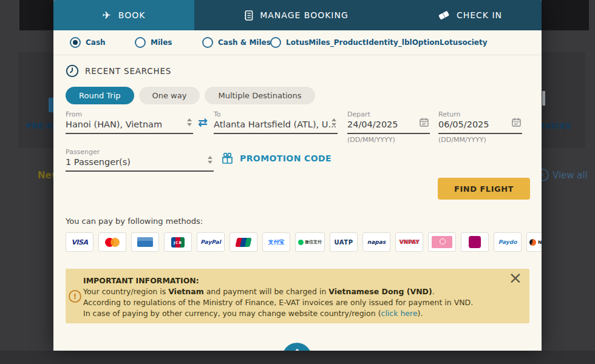  I want to click on visa-logo: VISA, so click(79, 243).